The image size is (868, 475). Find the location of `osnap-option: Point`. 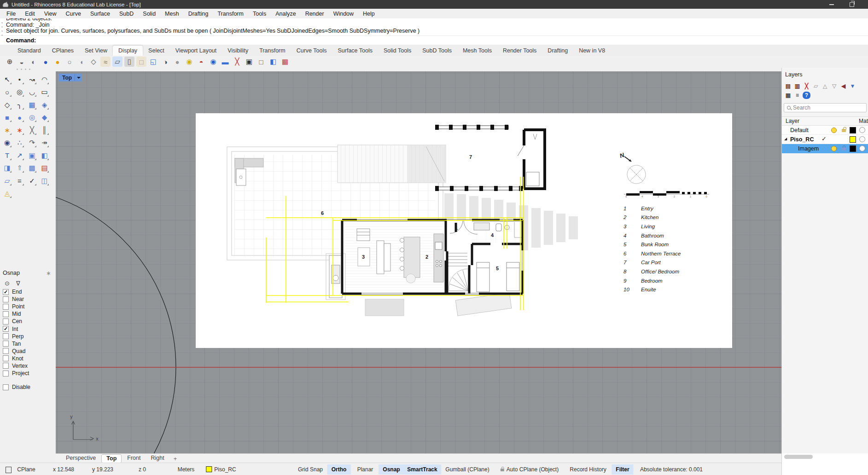

osnap-option: Point is located at coordinates (28, 307).